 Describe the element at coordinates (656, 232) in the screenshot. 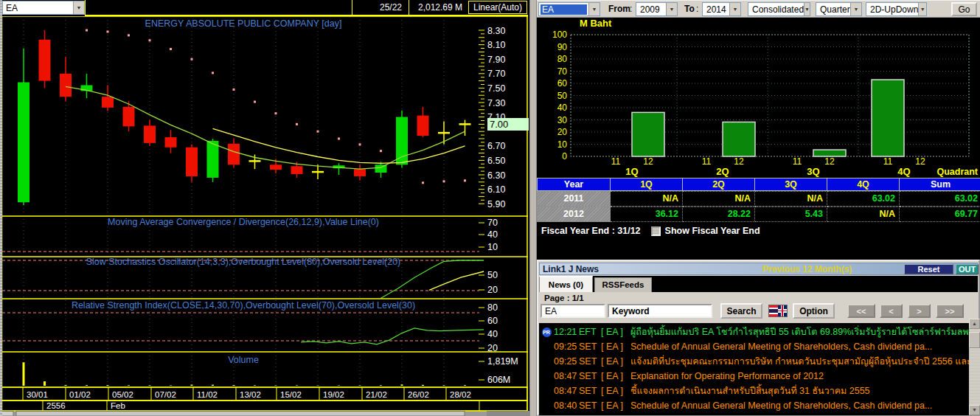

I see `show-fiscal-checkbox` at that location.